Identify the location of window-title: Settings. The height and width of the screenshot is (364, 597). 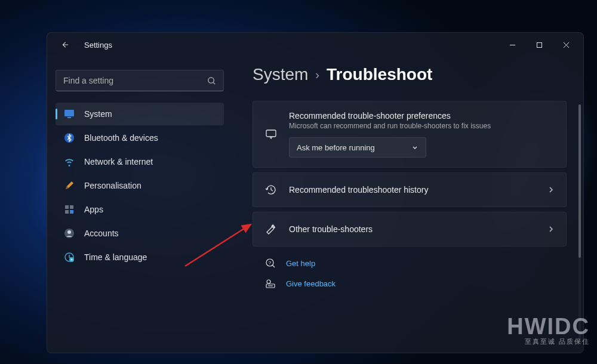
(98, 45).